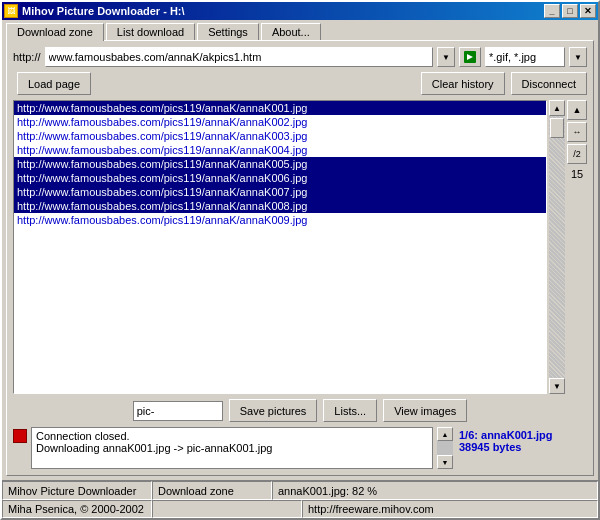  Describe the element at coordinates (228, 32) in the screenshot. I see `tab-settings: Settings` at that location.